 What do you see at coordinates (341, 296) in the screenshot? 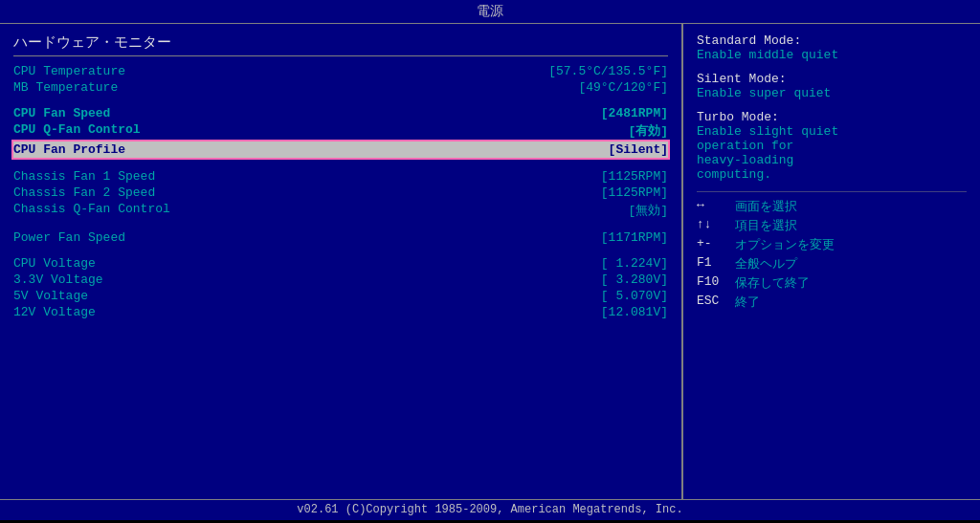
I see `table-row: 5V Voltage[ 5.070V]` at bounding box center [341, 296].